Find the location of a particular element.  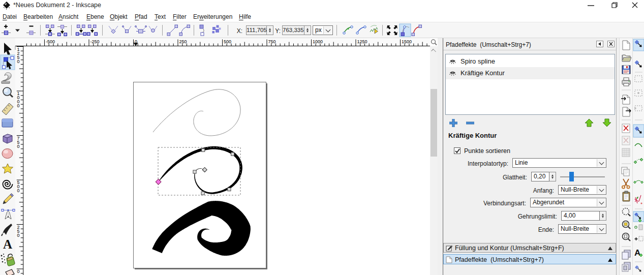

svg-text: 1250 is located at coordinates (362, 42).